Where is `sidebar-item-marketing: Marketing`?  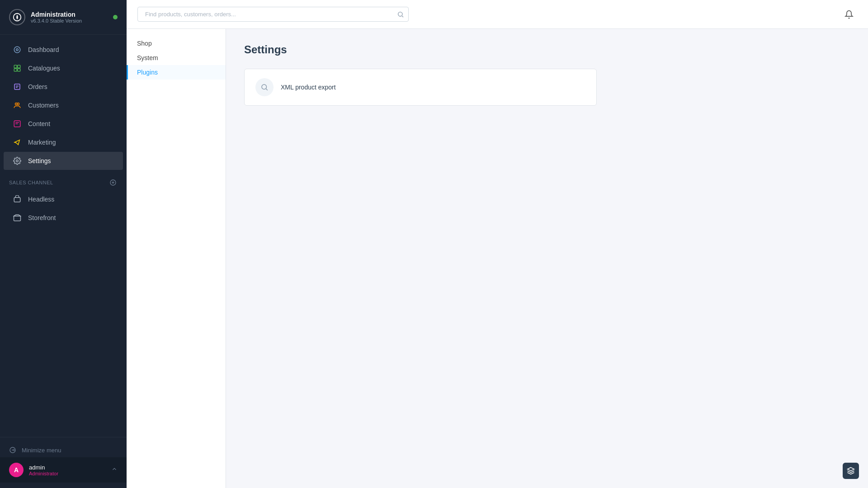 sidebar-item-marketing: Marketing is located at coordinates (63, 142).